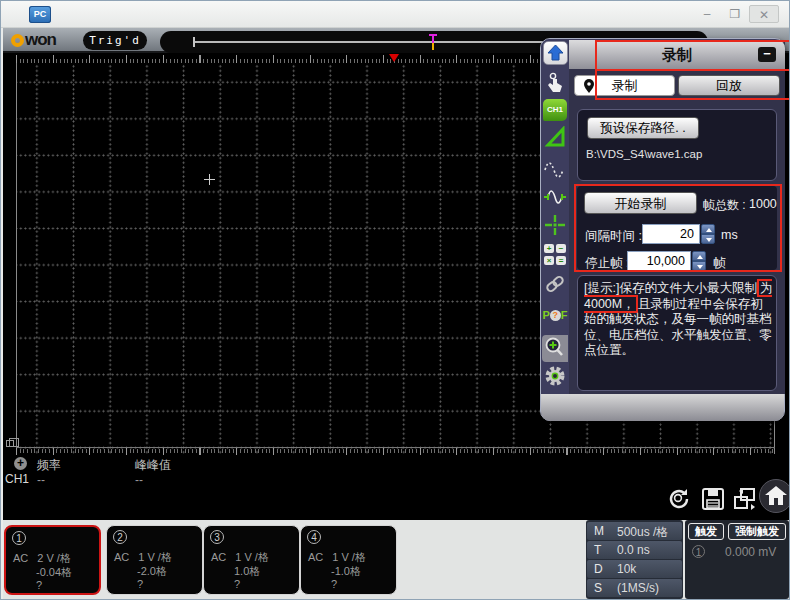  Describe the element at coordinates (555, 315) in the screenshot. I see `pass-fail-icon: P?F` at that location.